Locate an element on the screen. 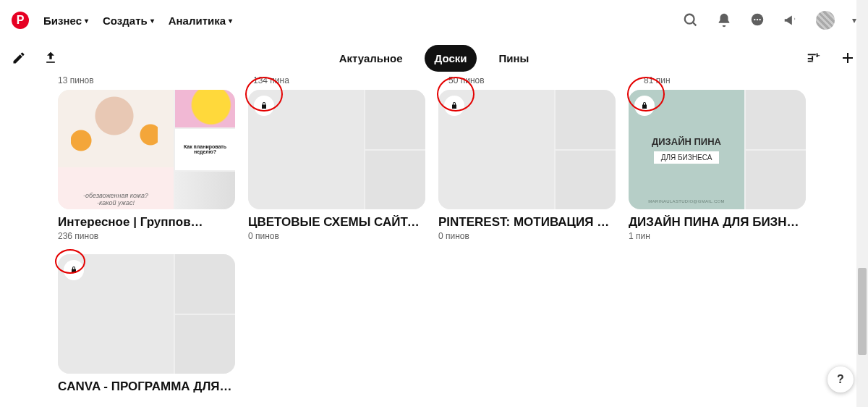  board-title: CANVA - ПРОГРАММА ДЛЯ С… is located at coordinates (146, 387).